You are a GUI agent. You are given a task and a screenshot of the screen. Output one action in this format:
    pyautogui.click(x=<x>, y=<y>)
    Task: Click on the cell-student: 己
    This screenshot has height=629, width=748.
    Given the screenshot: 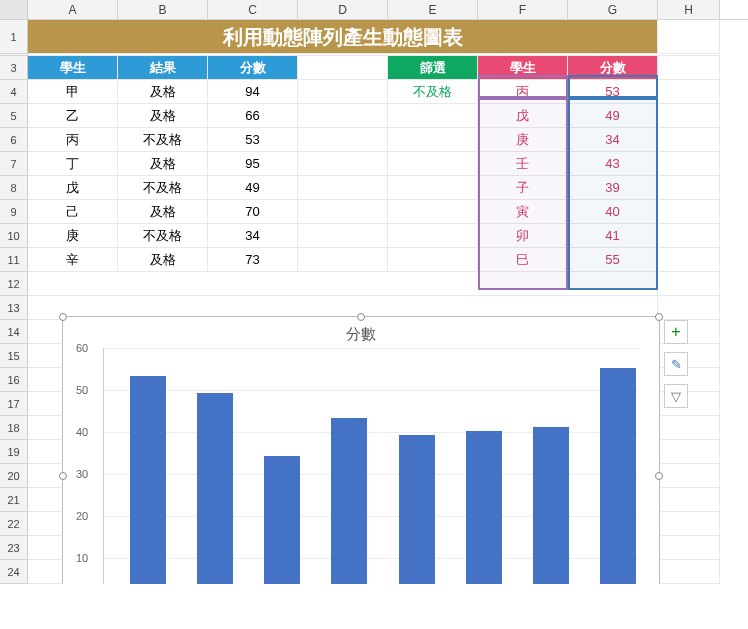 What is the action you would take?
    pyautogui.click(x=73, y=212)
    